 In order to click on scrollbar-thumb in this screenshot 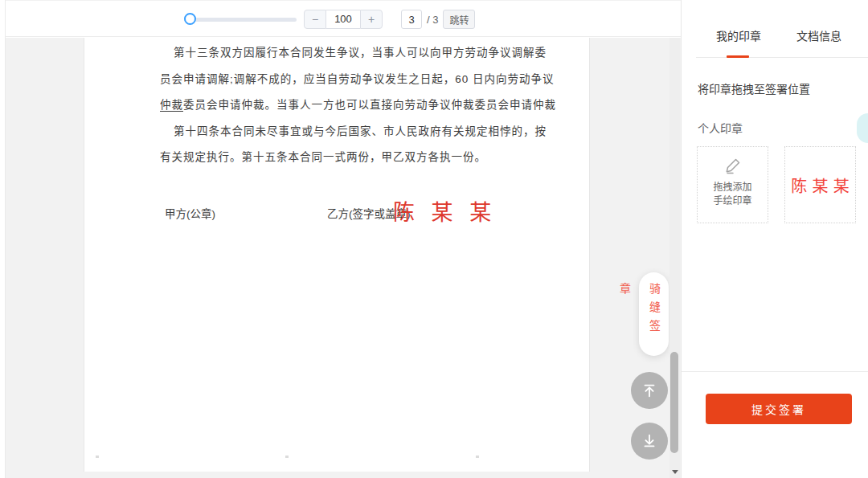, I will do `click(674, 402)`.